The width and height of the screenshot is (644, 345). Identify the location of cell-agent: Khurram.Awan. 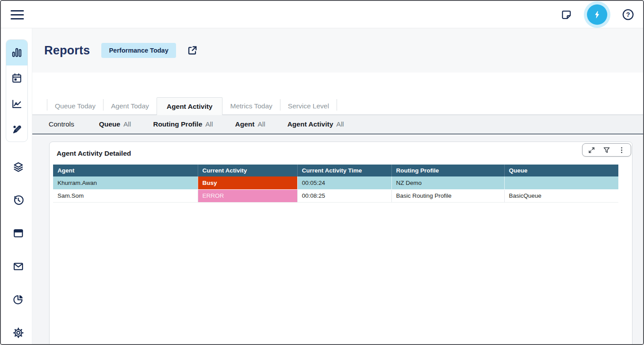
(126, 183).